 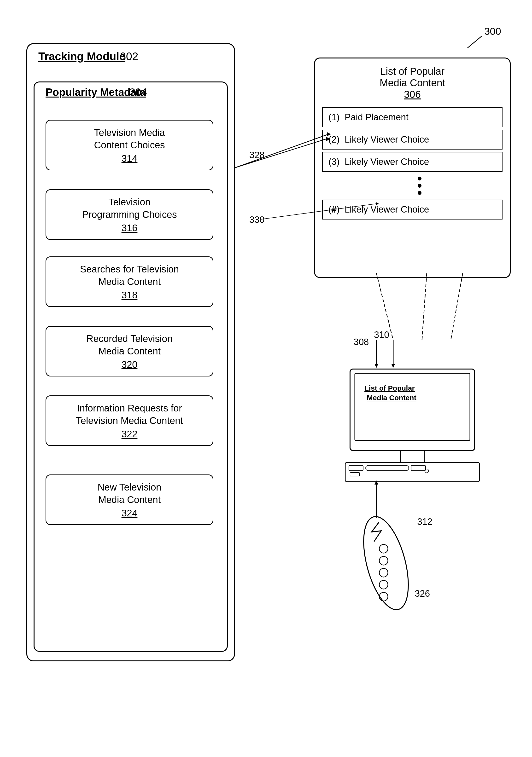 What do you see at coordinates (129, 228) in the screenshot?
I see `box-316-ref: 316` at bounding box center [129, 228].